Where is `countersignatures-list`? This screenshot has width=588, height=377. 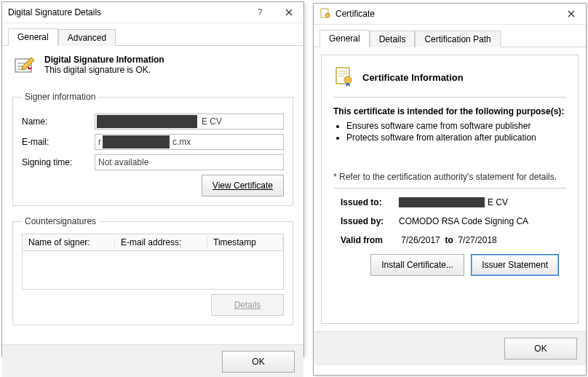 countersignatures-list is located at coordinates (153, 271).